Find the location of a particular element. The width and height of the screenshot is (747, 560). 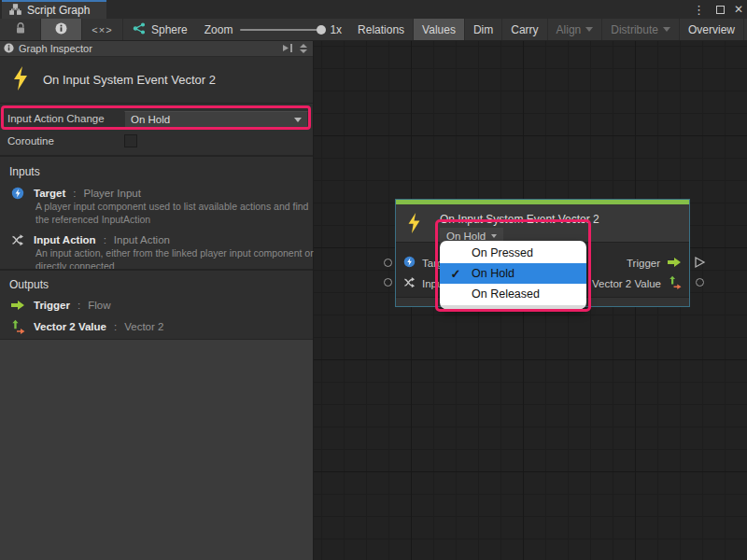

action-change-context-menu: On Pressed ✓ On Hold On Released is located at coordinates (514, 274).